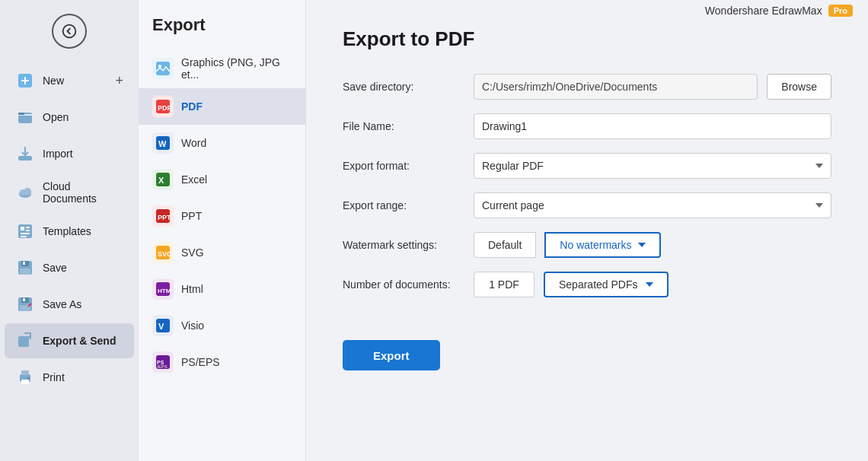 The image size is (868, 461). What do you see at coordinates (163, 253) in the screenshot?
I see `svg-icon: SVG` at bounding box center [163, 253].